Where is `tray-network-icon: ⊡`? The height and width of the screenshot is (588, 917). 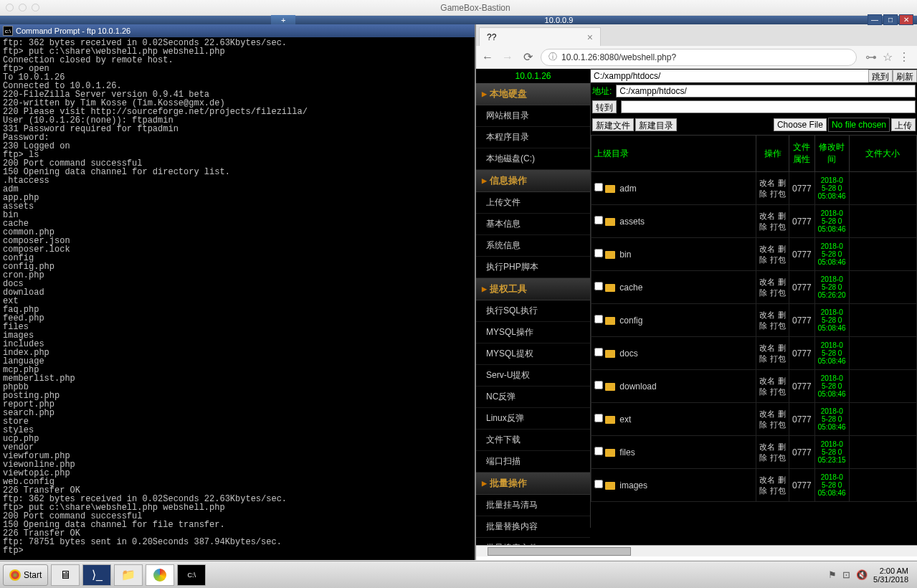 tray-network-icon: ⊡ is located at coordinates (846, 575).